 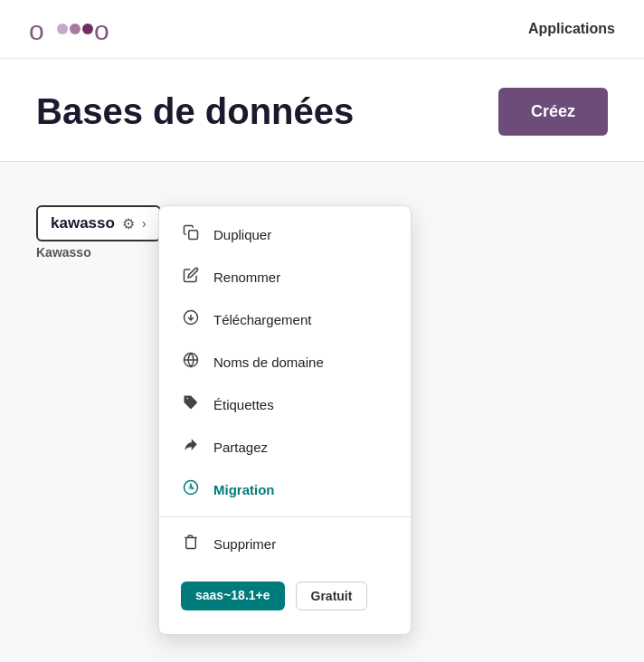 What do you see at coordinates (191, 362) in the screenshot?
I see `globe-icon` at bounding box center [191, 362].